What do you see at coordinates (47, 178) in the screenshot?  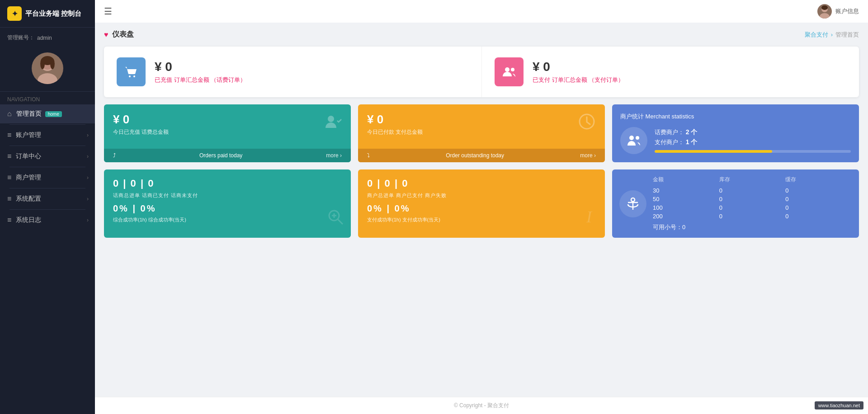 I see `sidebar-item-merchant: ≡ 商户管理 ›` at bounding box center [47, 178].